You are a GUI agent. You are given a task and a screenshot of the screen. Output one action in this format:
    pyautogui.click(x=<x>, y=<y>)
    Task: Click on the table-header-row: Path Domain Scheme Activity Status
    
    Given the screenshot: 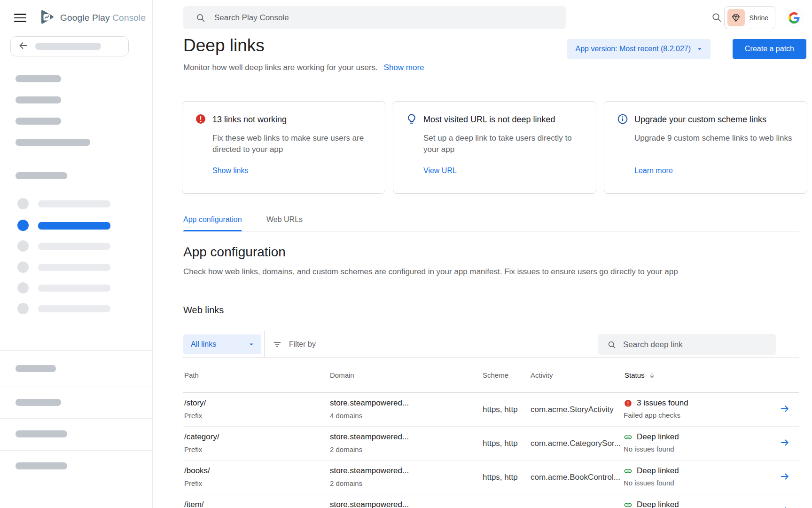 What is the action you would take?
    pyautogui.click(x=491, y=375)
    